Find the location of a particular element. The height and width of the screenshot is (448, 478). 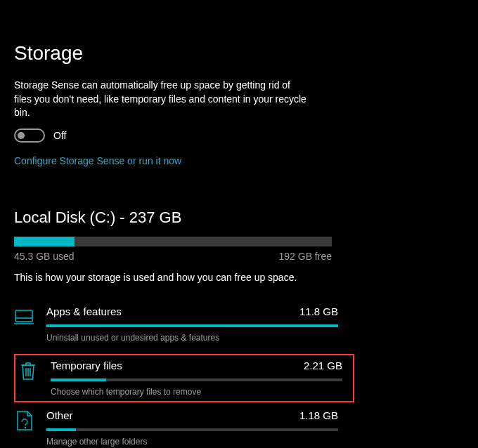

category-desc: Choose which temporary files to remove is located at coordinates (197, 392).